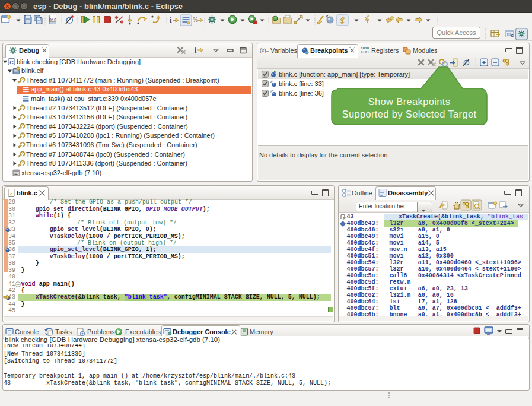 The height and width of the screenshot is (406, 532). Describe the element at coordinates (409, 114) in the screenshot. I see `svg-text: Supported by Selected Target` at that location.